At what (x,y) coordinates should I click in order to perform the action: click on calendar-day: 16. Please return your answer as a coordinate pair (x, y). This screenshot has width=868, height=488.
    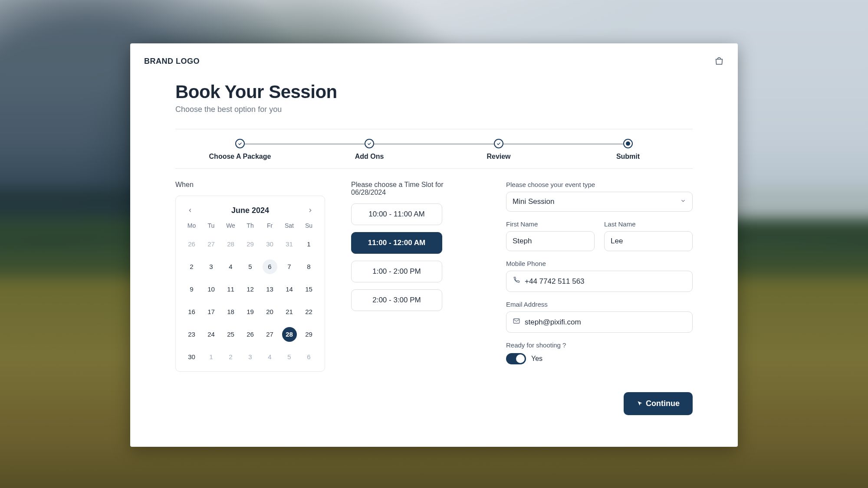
    Looking at the image, I should click on (192, 312).